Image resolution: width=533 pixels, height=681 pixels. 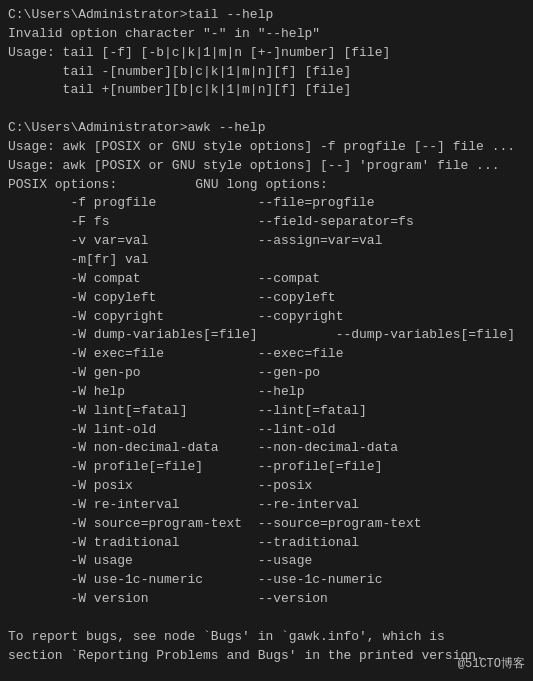 What do you see at coordinates (492, 664) in the screenshot?
I see `watermark-label: @51CTO博客` at bounding box center [492, 664].